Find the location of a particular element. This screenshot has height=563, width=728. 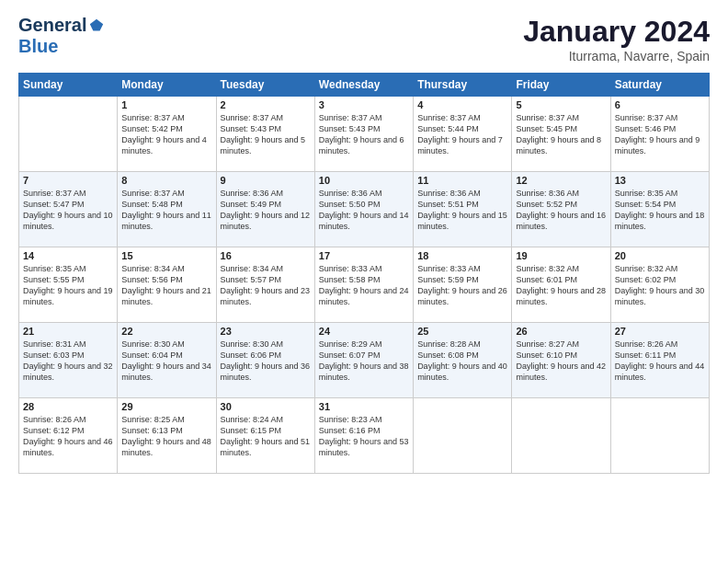

day-number: 9 is located at coordinates (266, 180).